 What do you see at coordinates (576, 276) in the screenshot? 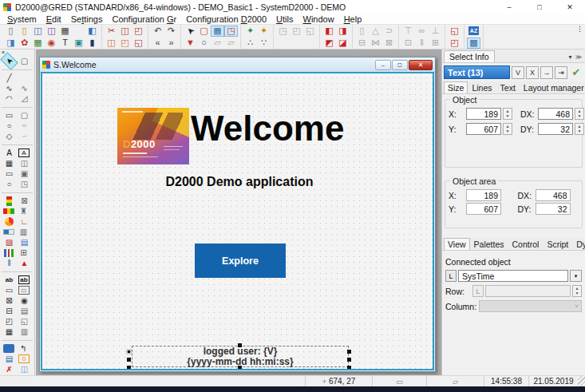
I see `object-dropdown-button: ▾` at bounding box center [576, 276].